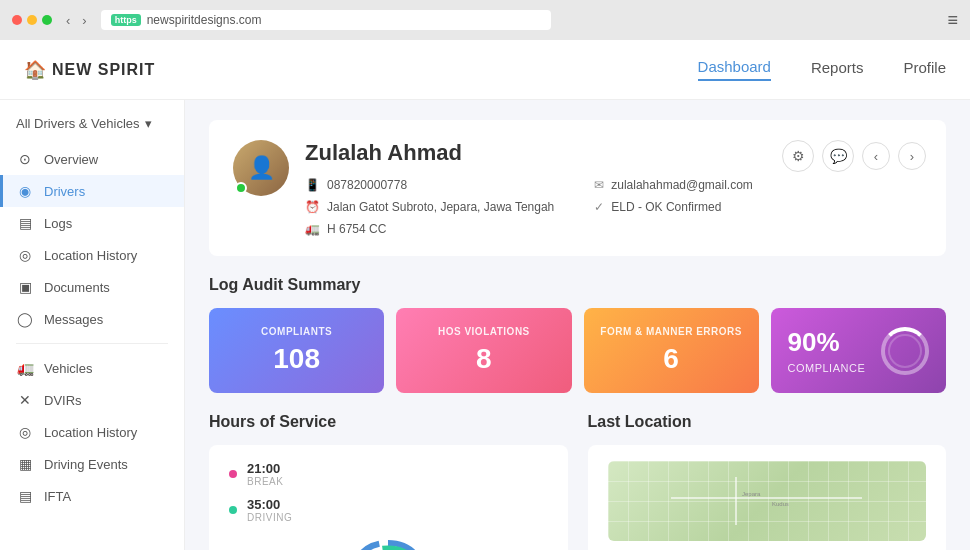  I want to click on sidebar-label-documents: Documents, so click(77, 288).